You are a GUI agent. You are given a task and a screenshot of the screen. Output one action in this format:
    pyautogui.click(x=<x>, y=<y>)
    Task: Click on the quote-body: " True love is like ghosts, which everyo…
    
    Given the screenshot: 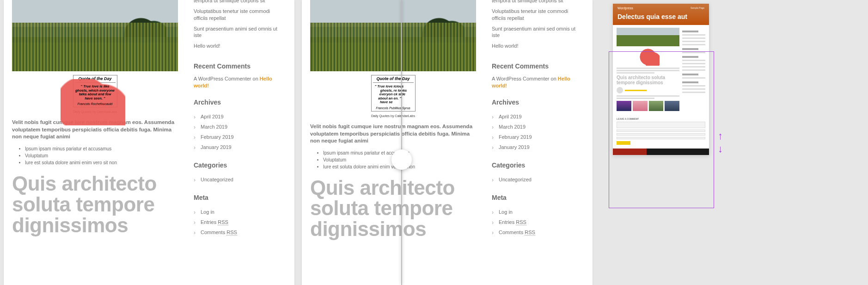 What is the action you would take?
    pyautogui.click(x=95, y=93)
    